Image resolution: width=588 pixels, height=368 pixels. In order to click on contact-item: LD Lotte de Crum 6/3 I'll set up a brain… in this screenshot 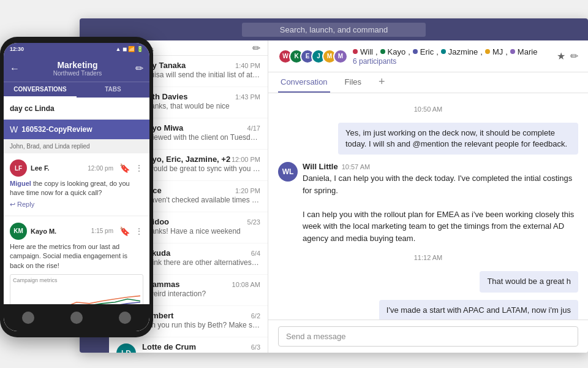, I will do `click(189, 345)`.